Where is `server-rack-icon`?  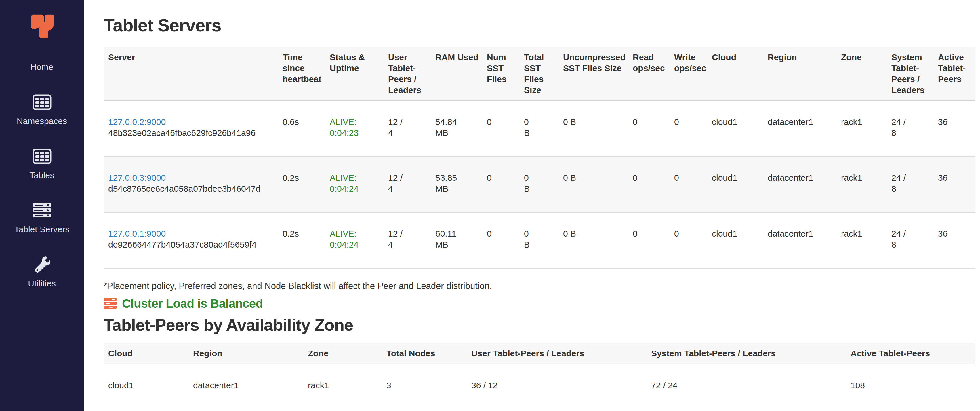
server-rack-icon is located at coordinates (42, 210).